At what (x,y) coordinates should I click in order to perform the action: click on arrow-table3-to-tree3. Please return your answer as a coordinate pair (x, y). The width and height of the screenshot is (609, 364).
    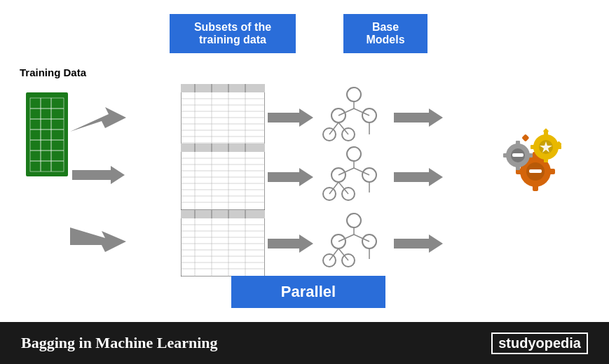
    Looking at the image, I should click on (290, 245).